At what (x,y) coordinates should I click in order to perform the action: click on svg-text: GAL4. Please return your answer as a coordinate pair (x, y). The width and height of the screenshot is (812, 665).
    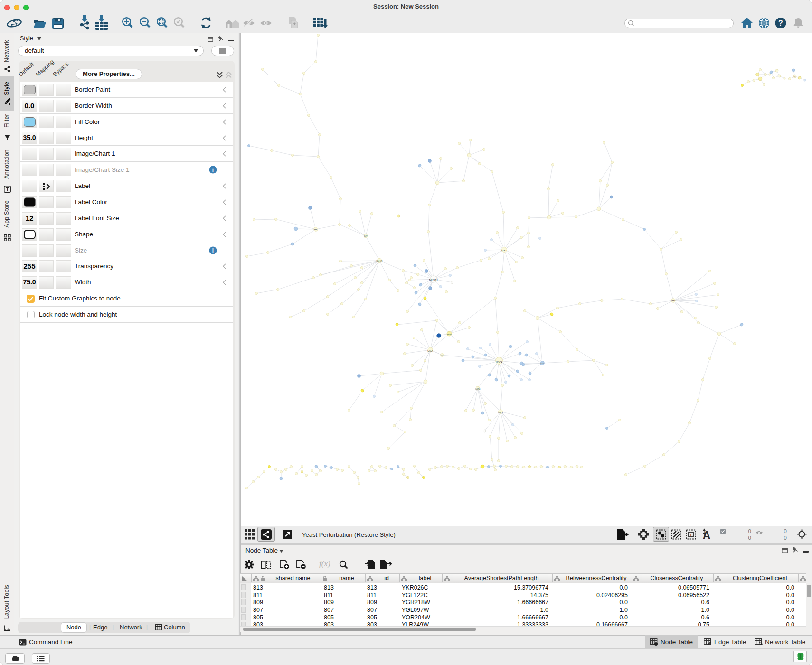
    Looking at the image, I should click on (430, 351).